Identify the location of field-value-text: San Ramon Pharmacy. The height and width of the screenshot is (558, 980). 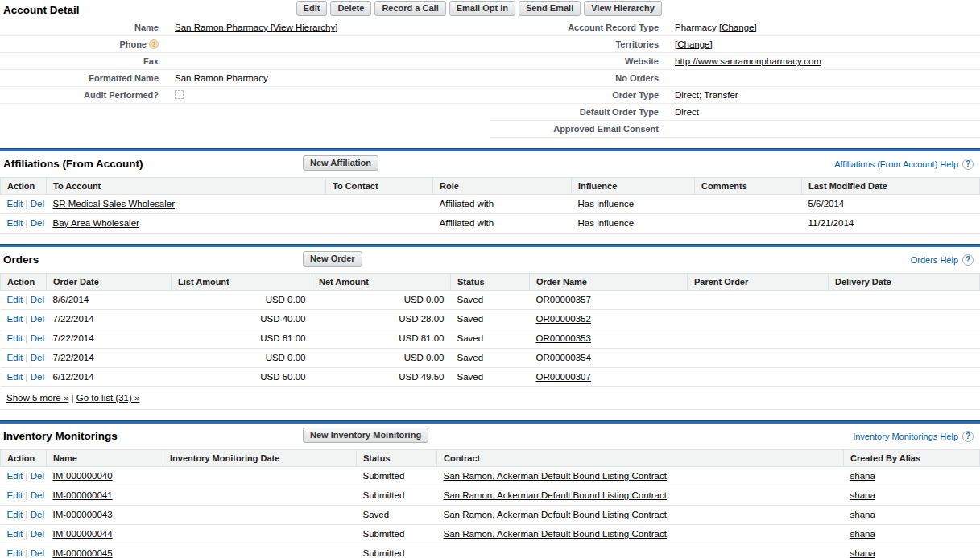
(221, 78).